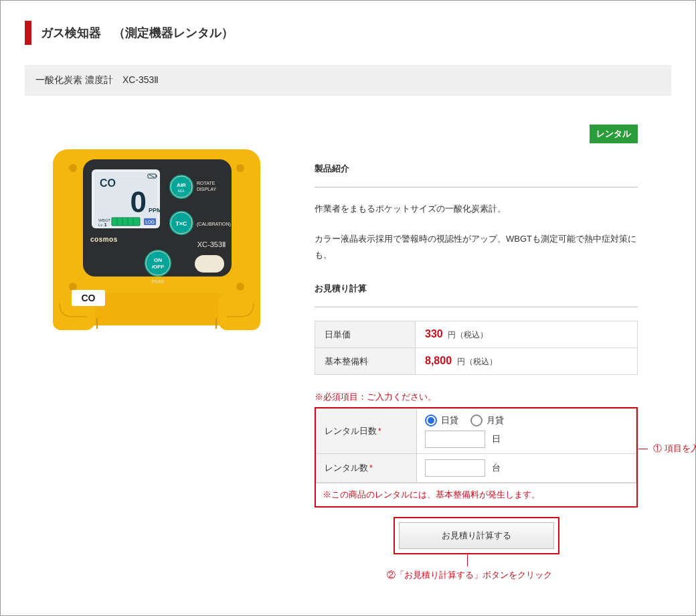 This screenshot has height=616, width=696. Describe the element at coordinates (476, 469) in the screenshot. I see `table-row: レンタル数* 台` at that location.